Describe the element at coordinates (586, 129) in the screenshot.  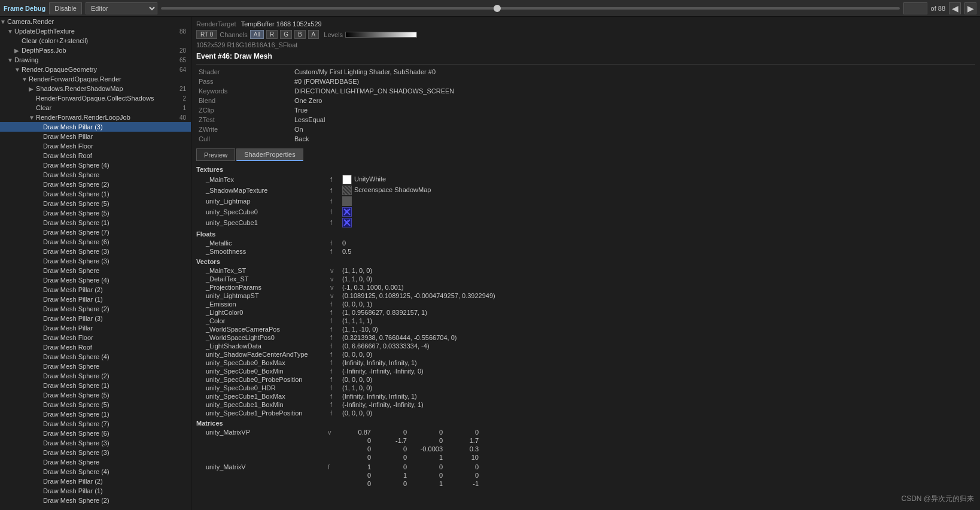
I see `zwrite-row: ZWrite On` at that location.